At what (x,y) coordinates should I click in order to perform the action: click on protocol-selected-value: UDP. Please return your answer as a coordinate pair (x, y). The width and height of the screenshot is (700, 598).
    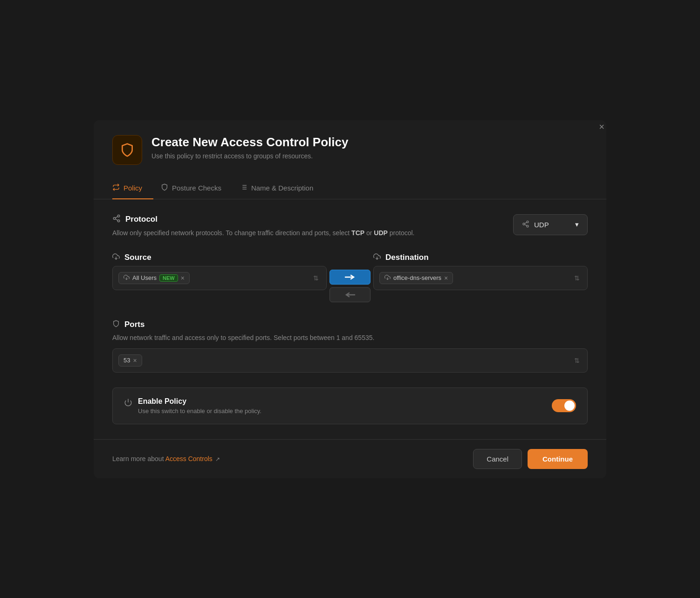
    Looking at the image, I should click on (542, 224).